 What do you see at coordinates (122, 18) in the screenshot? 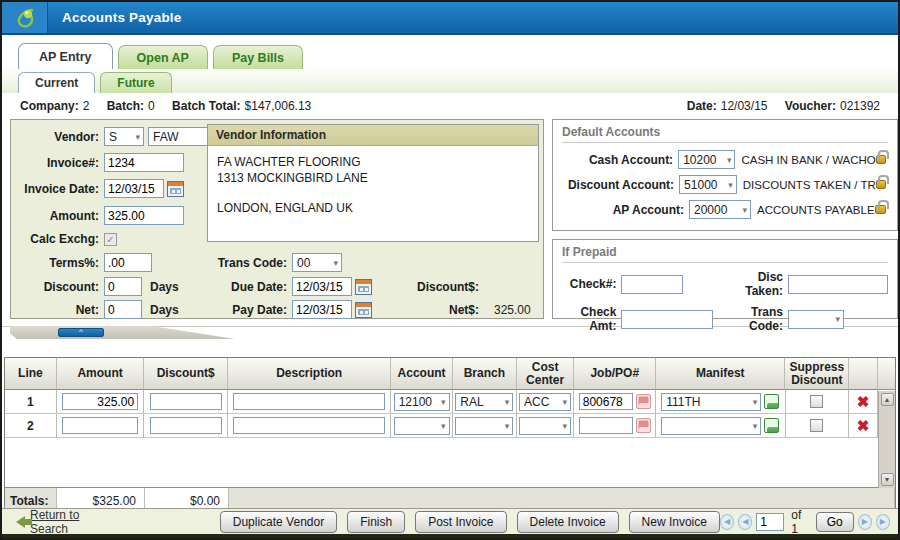
I see `page-title: Accounts Payable` at bounding box center [122, 18].